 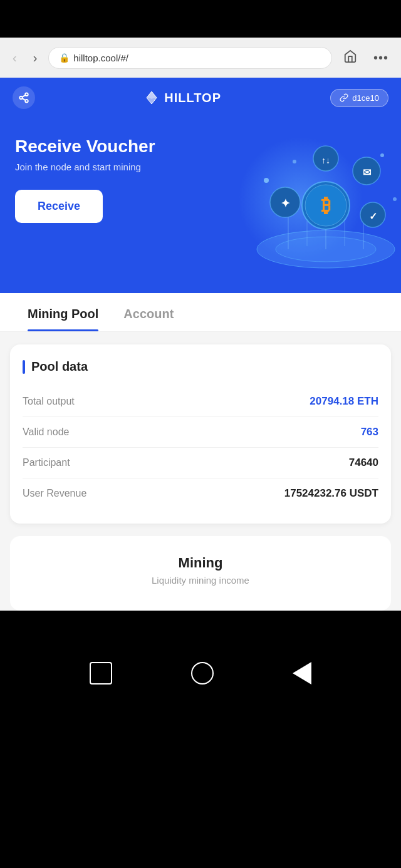 What do you see at coordinates (350, 58) in the screenshot?
I see `home-button` at bounding box center [350, 58].